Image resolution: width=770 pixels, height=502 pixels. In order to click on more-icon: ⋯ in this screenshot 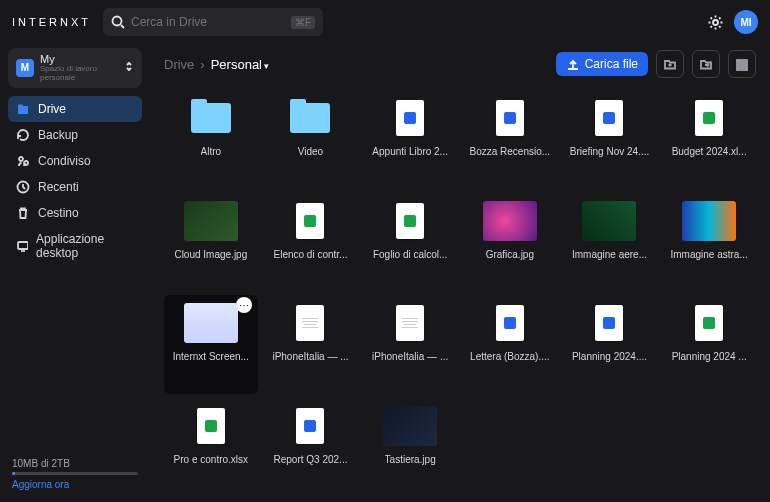, I will do `click(244, 305)`.